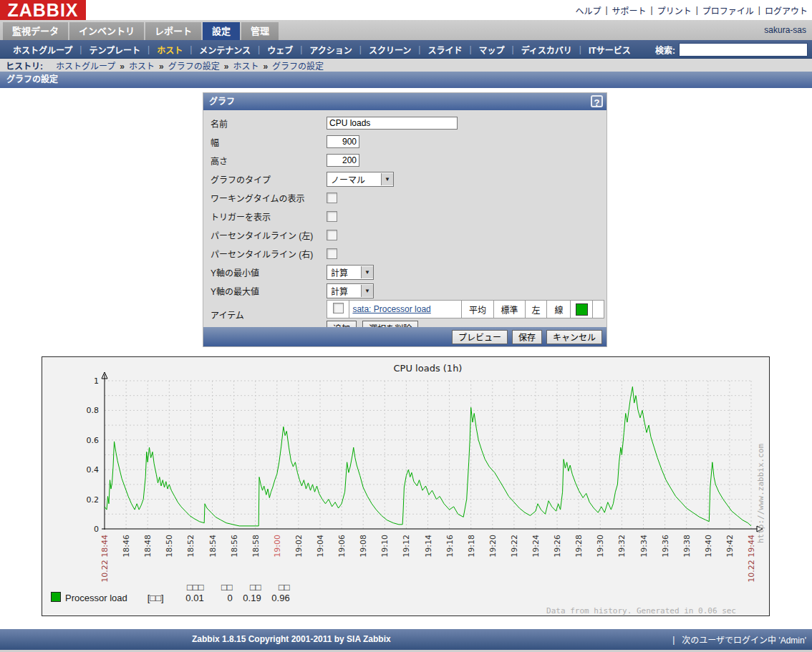 Image resolution: width=812 pixels, height=652 pixels. What do you see at coordinates (291, 640) in the screenshot?
I see `footer-copyright: Zabbix 1.8.15 Copyright 2001-2011 by SIA…` at bounding box center [291, 640].